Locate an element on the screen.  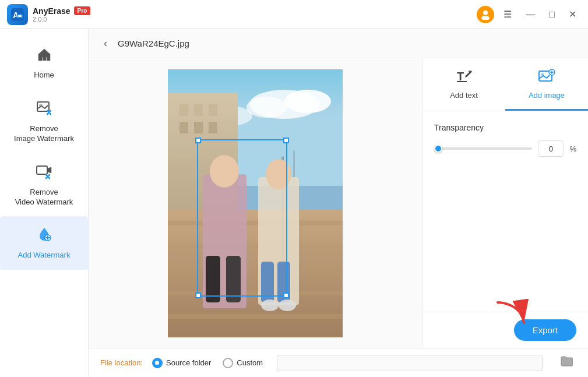
folder-browse-button is located at coordinates (566, 362).